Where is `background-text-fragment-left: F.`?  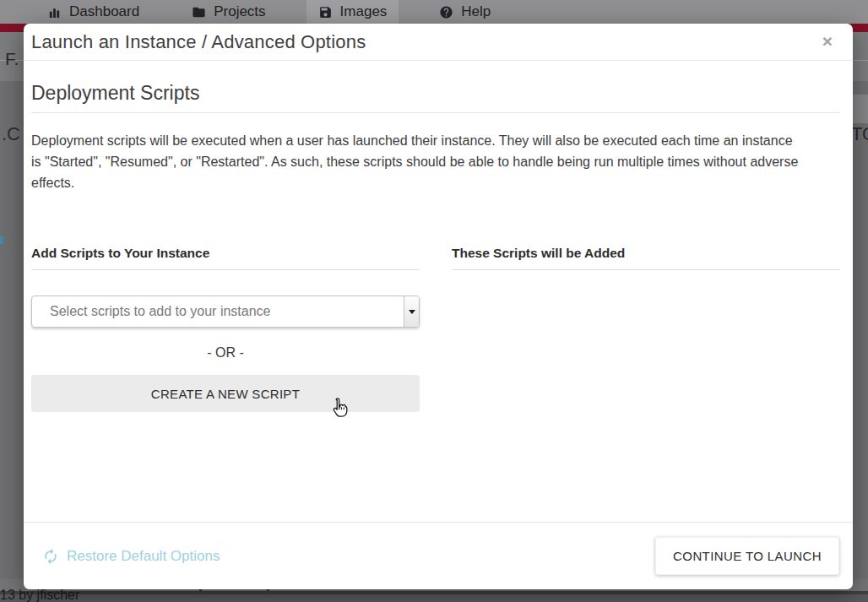
background-text-fragment-left: F. is located at coordinates (12, 59).